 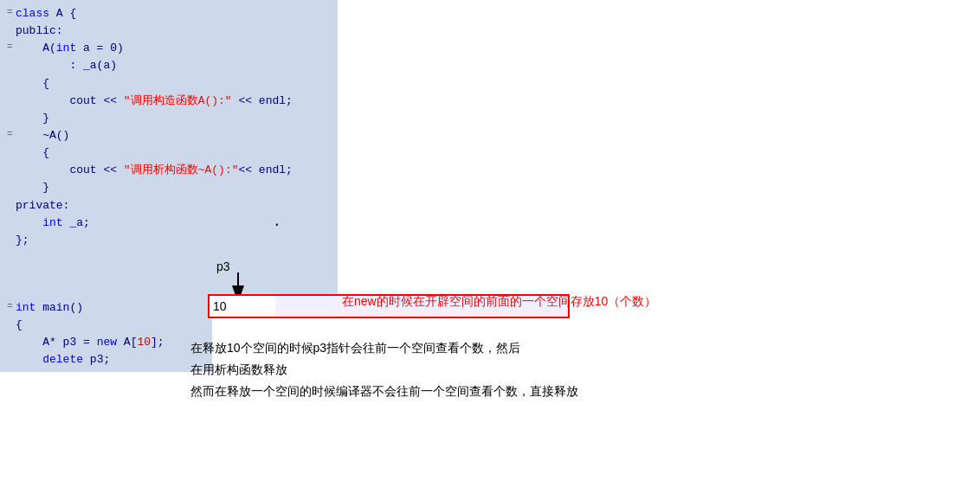 What do you see at coordinates (53, 223) in the screenshot?
I see `code-text: int _a;` at bounding box center [53, 223].